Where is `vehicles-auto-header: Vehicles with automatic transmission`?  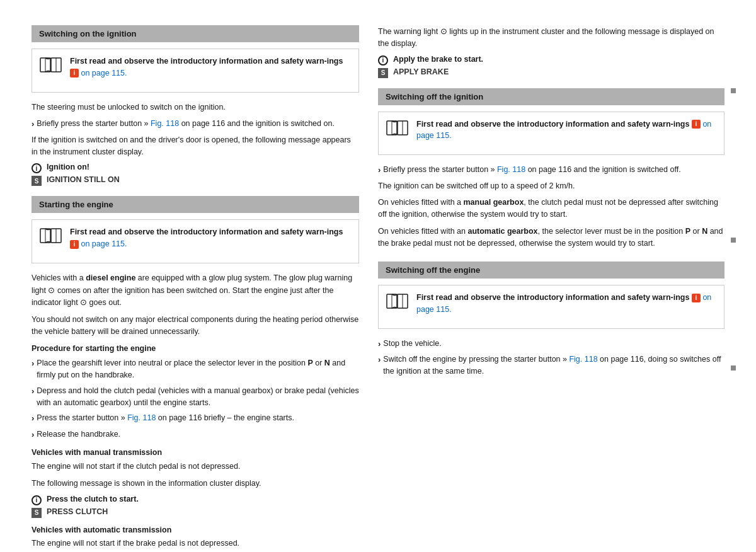 vehicles-auto-header: Vehicles with automatic transmission is located at coordinates (195, 531).